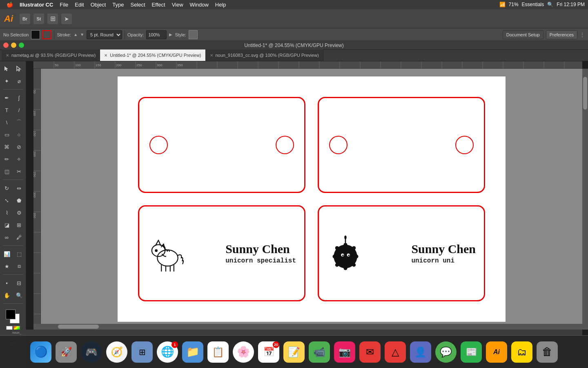 Image resolution: width=588 pixels, height=368 pixels. What do you see at coordinates (64, 4) in the screenshot?
I see `file-menu: File` at bounding box center [64, 4].